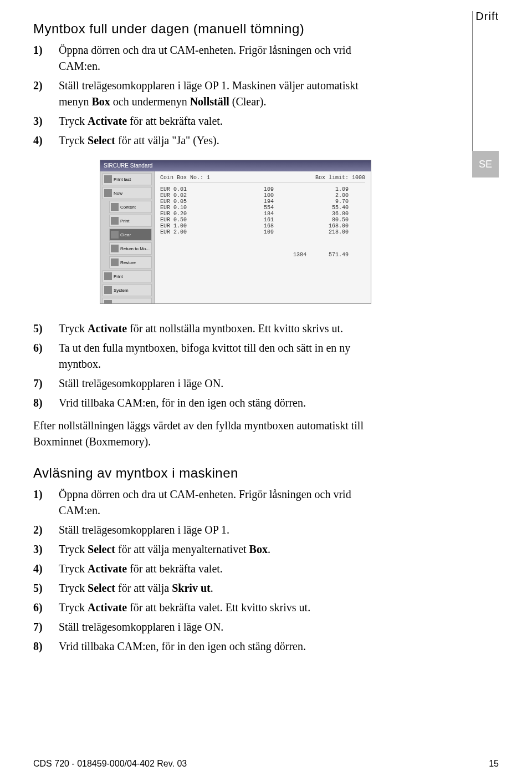  Describe the element at coordinates (131, 235) in the screenshot. I see `screenshot-sidebar-item: Clear` at that location.